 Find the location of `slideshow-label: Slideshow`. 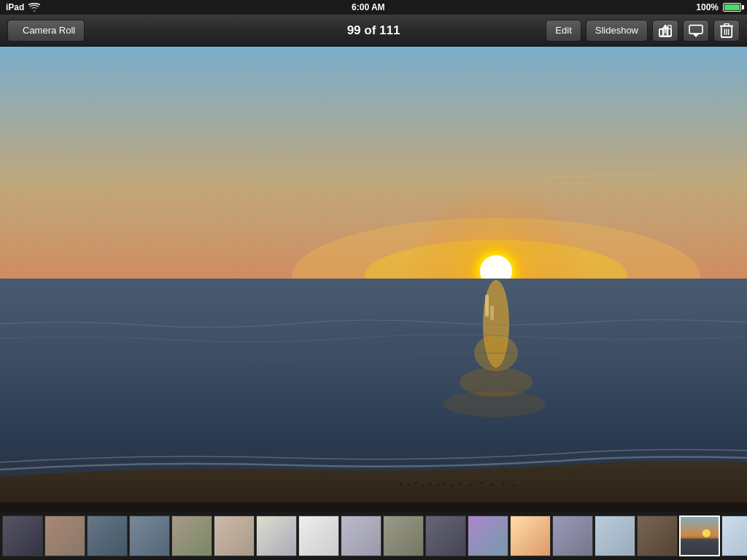

slideshow-label: Slideshow is located at coordinates (617, 31).